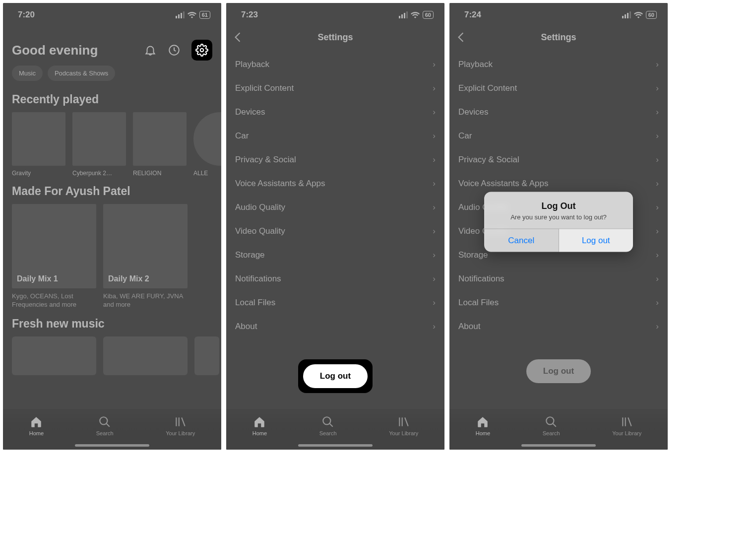 The height and width of the screenshot is (535, 756). I want to click on home-header: Good evening, so click(112, 45).